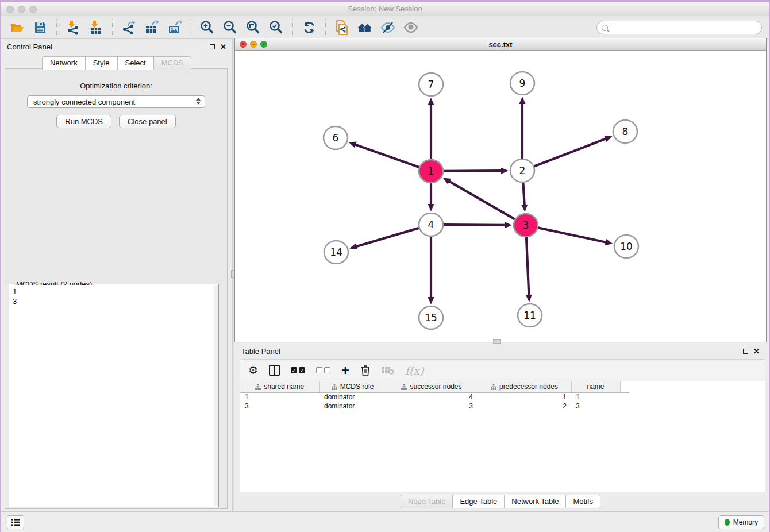  What do you see at coordinates (432, 387) in the screenshot?
I see `column-header-successor-nodes: successor nodes` at bounding box center [432, 387].